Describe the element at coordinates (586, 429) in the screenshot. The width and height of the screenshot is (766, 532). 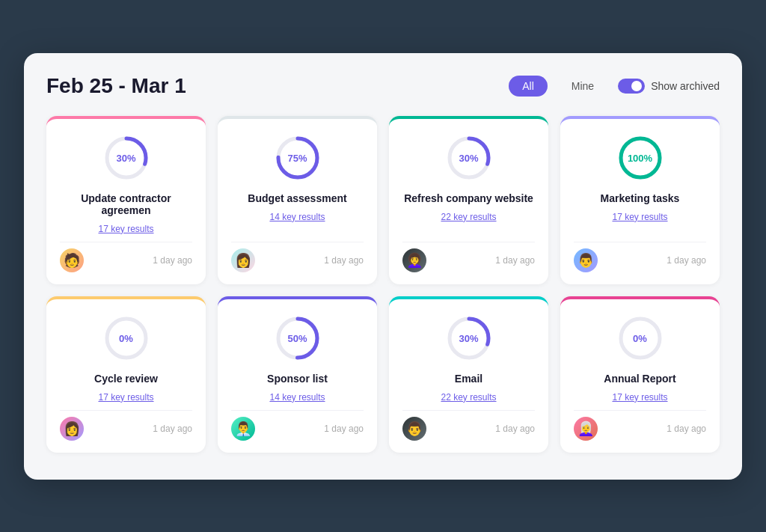
I see `avatar: 👩‍🦳` at that location.